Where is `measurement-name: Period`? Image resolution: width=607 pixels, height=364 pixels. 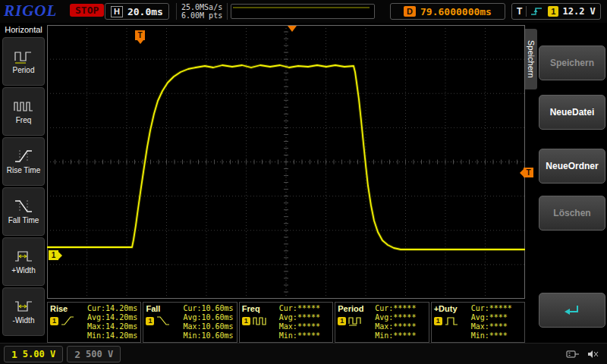
measurement-name: Period is located at coordinates (355, 309).